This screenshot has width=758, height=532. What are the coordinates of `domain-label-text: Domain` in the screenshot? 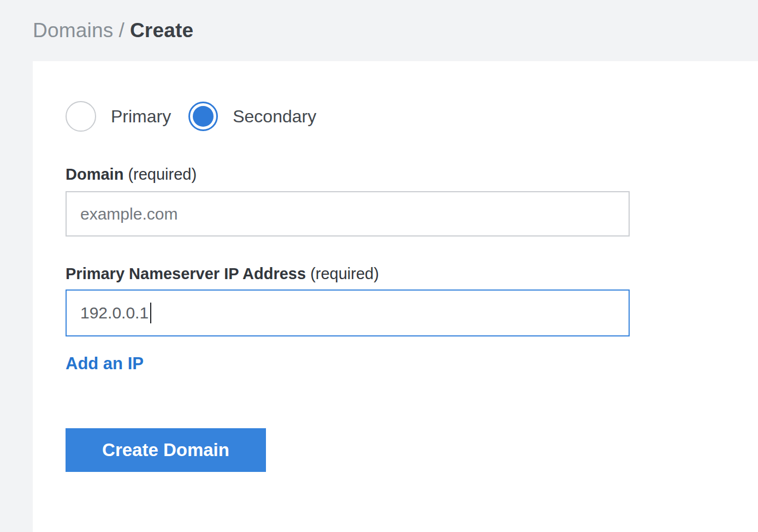 It's located at (94, 174).